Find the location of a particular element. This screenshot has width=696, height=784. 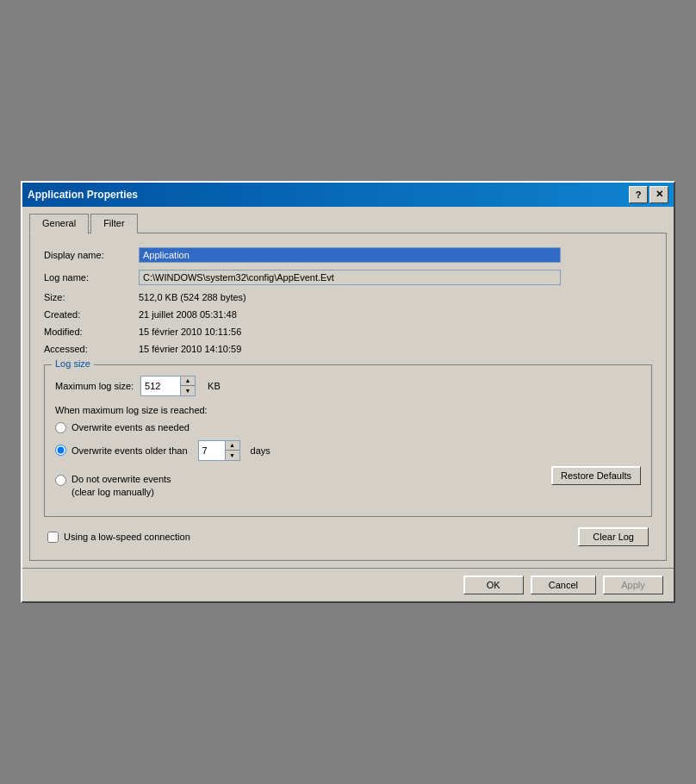

size-label: Size: is located at coordinates (91, 297).